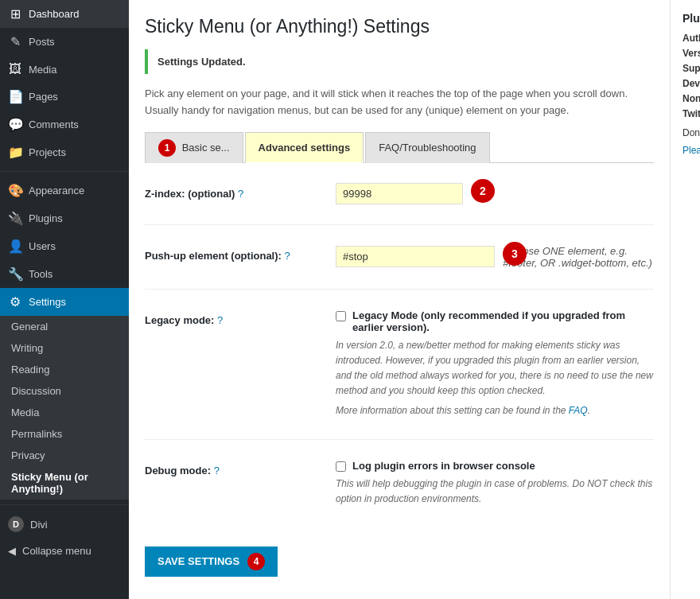  Describe the element at coordinates (399, 267) in the screenshot. I see `pushup-row: Push-up element (optional): ? 3 (choose …` at that location.